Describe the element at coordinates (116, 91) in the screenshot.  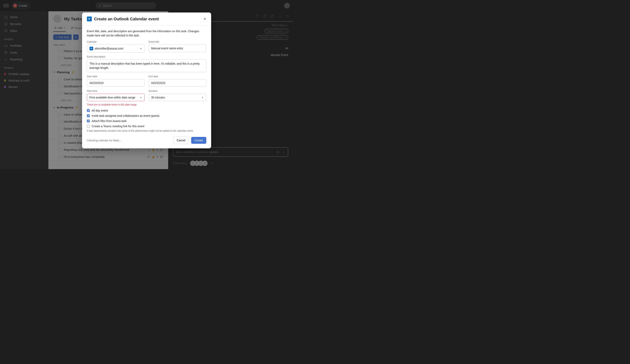
I see `start-time-label: Start time` at that location.